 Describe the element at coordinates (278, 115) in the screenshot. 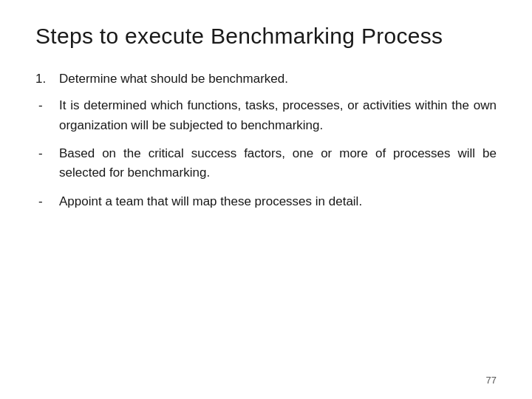

I see `item-text: It is determined which functions, tasks,…` at that location.